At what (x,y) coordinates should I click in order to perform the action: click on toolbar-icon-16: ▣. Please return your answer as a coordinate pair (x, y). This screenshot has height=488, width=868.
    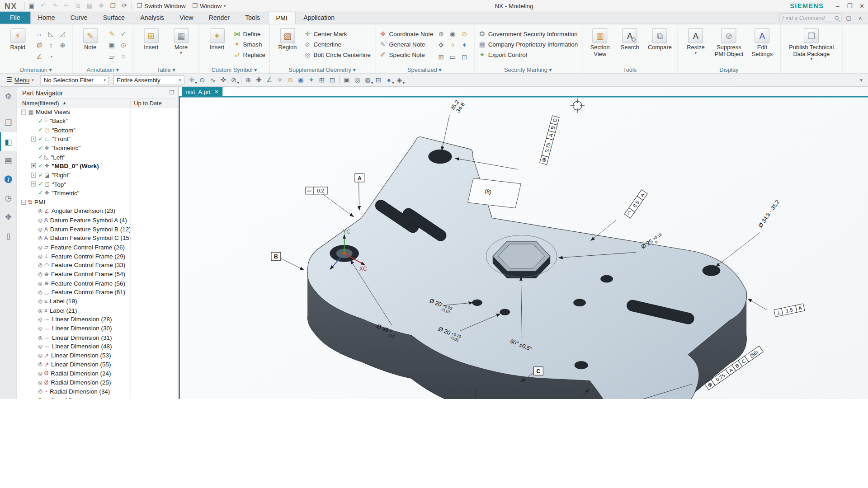
    Looking at the image, I should click on (346, 80).